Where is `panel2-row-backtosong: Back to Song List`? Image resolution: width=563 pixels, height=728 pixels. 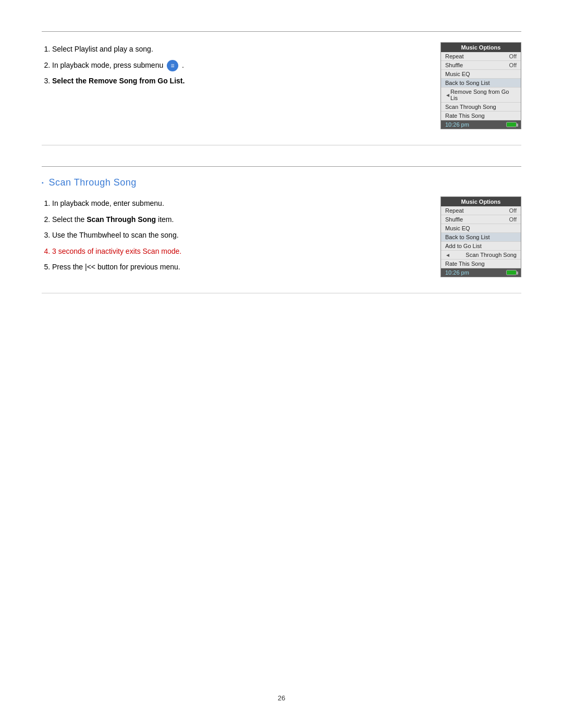 panel2-row-backtosong: Back to Song List is located at coordinates (481, 238).